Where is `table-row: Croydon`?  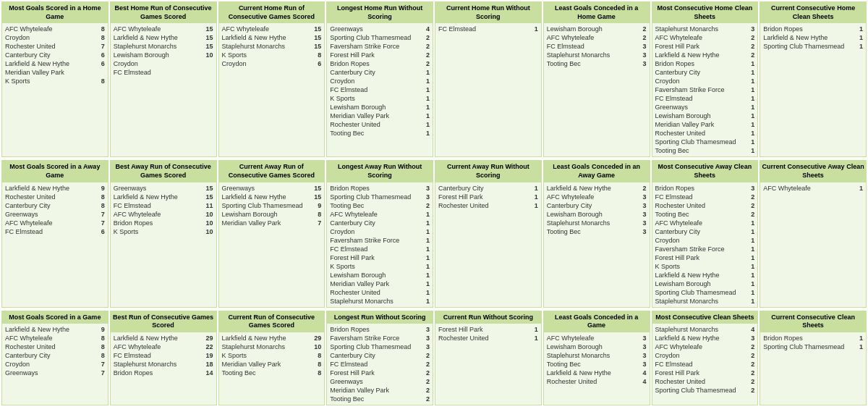 table-row: Croydon is located at coordinates (163, 64).